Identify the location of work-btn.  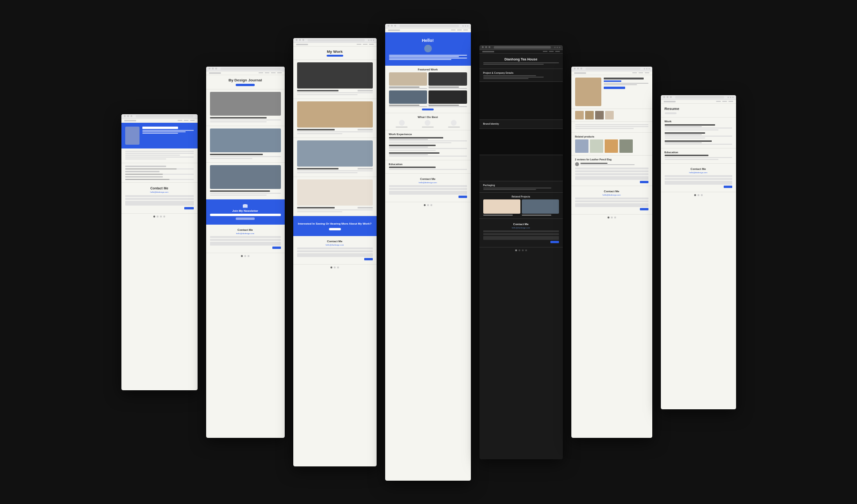
(335, 56).